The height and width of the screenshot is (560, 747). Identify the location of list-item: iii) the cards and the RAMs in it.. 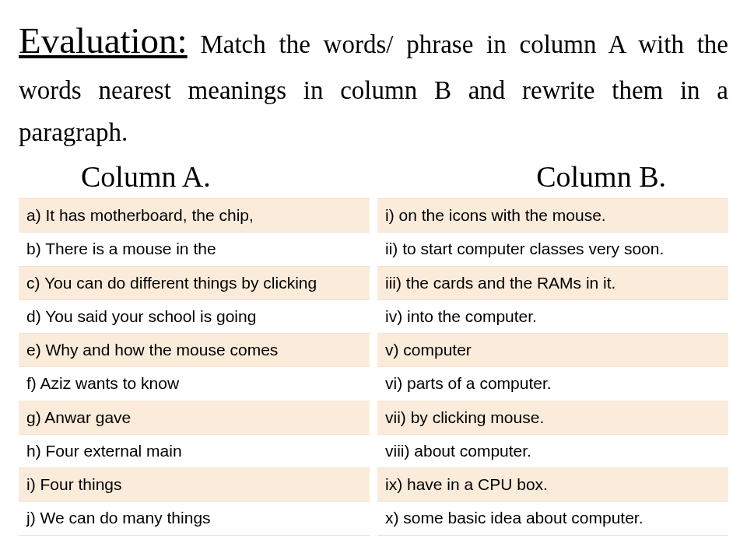
(552, 283).